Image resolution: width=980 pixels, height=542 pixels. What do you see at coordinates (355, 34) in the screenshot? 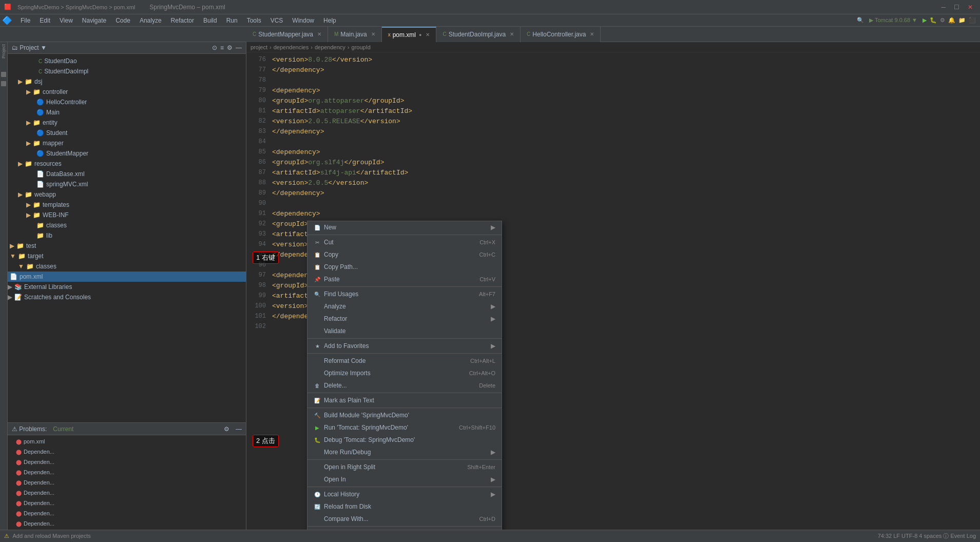
I see `tab-main: M Main.java ✕` at bounding box center [355, 34].